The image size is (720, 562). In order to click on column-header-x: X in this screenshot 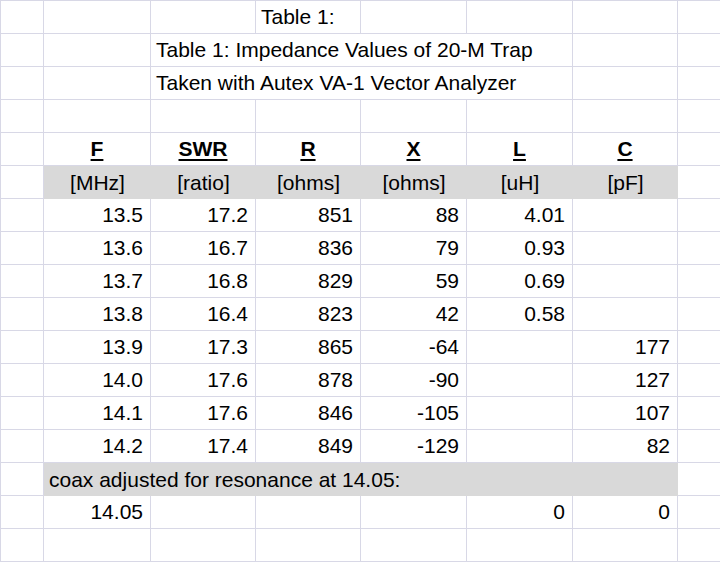, I will do `click(414, 150)`.